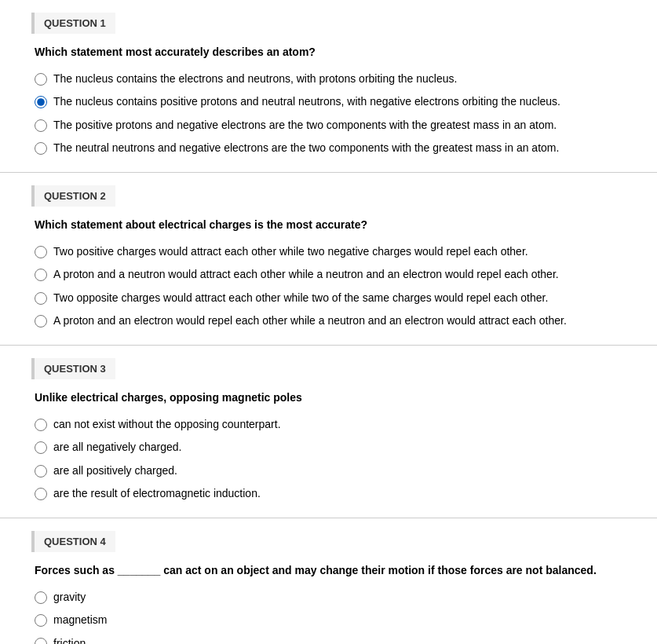 This screenshot has height=644, width=657. What do you see at coordinates (307, 102) in the screenshot?
I see `option-label-q1b: The nucleus contains positive protons an…` at bounding box center [307, 102].